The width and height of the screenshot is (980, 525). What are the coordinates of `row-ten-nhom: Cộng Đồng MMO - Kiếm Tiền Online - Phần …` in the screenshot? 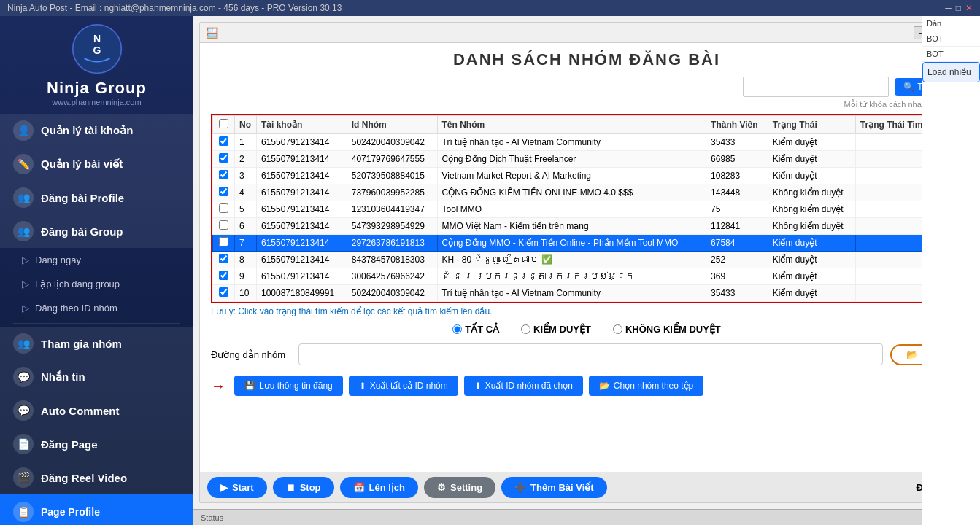 It's located at (572, 244).